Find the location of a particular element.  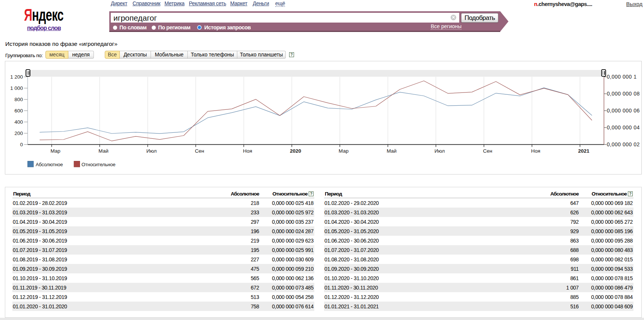

svg-text: 200 is located at coordinates (19, 133).